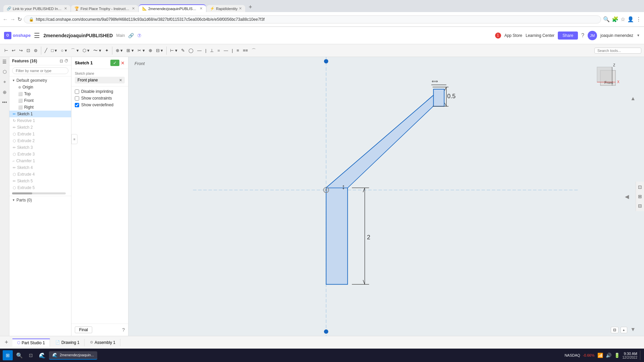 This screenshot has height=362, width=644. I want to click on show-constraints-checkbox, so click(77, 99).